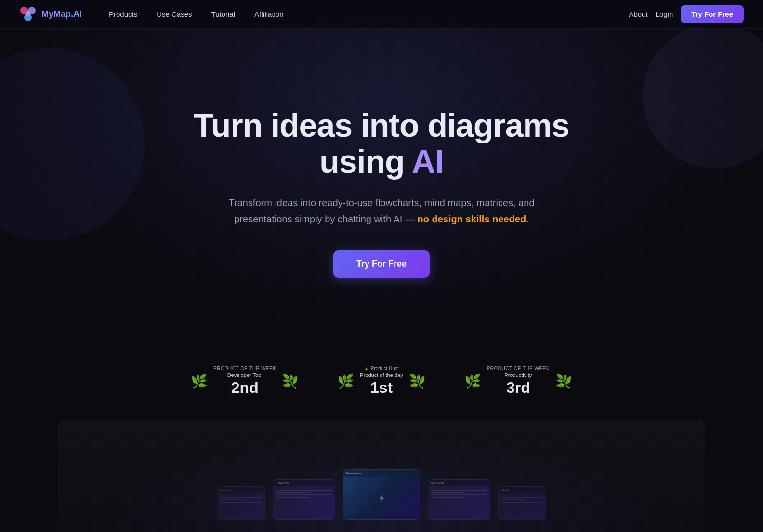  Describe the element at coordinates (245, 369) in the screenshot. I see `award-category-1: Product Of The Week` at that location.